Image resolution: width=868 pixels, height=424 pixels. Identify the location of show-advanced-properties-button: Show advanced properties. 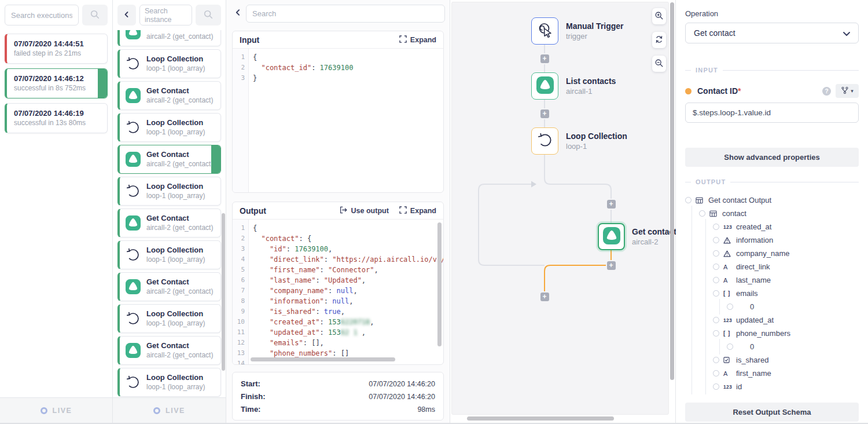
(772, 158).